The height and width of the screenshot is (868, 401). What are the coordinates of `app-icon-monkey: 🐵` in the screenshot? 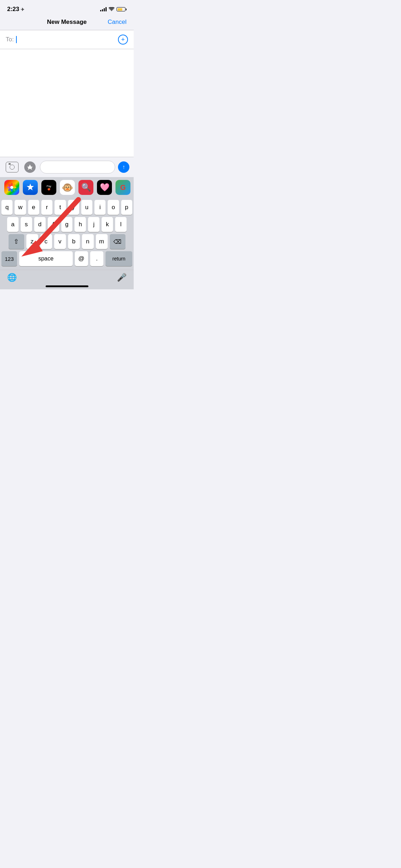 It's located at (67, 187).